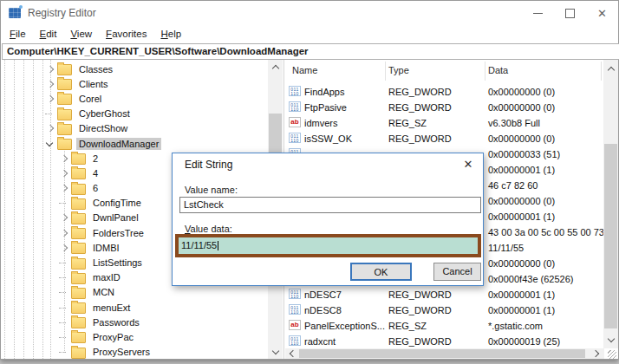  Describe the element at coordinates (81, 34) in the screenshot. I see `menu-view: View` at that location.